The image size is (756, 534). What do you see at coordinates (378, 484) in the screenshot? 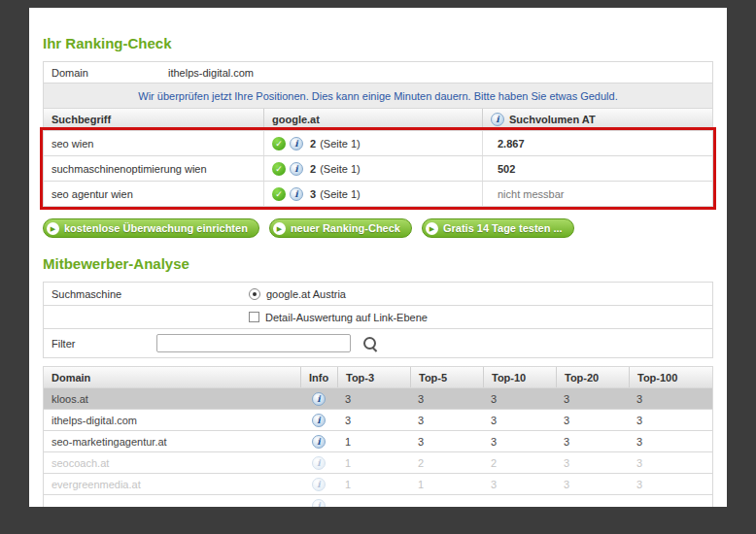
I see `table-row: evergreenmedia.at i 1 1 3 3 3` at bounding box center [378, 484].